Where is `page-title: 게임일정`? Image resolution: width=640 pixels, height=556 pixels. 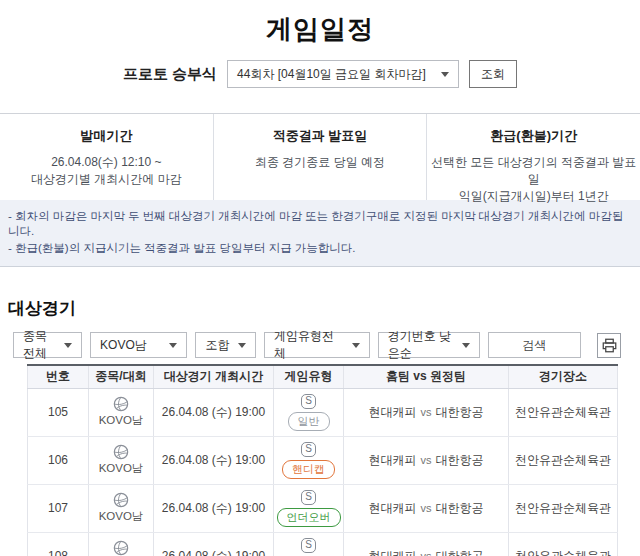 page-title: 게임일정 is located at coordinates (320, 24).